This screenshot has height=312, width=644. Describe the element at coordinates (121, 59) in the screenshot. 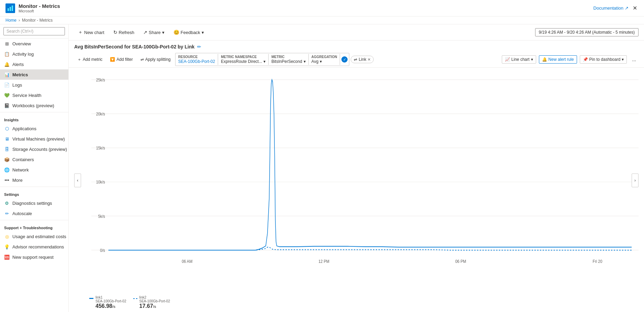

I see `add-filter-button: 🔽 Add filter` at that location.